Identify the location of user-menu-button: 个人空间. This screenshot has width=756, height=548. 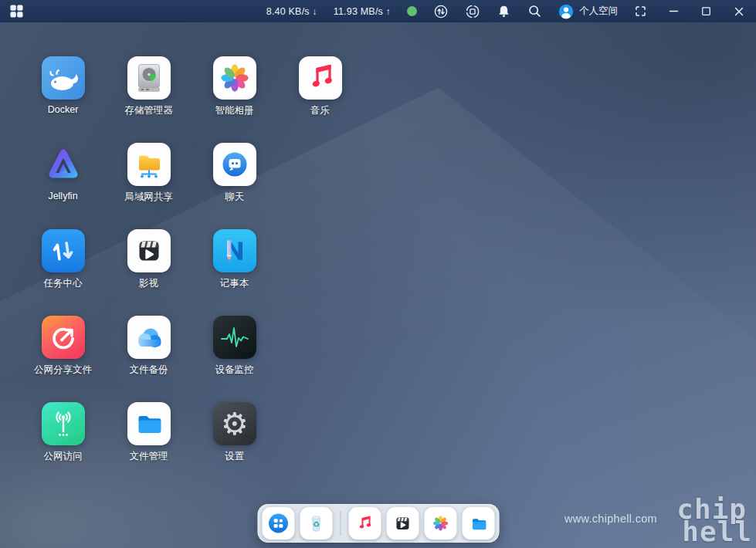
(588, 12).